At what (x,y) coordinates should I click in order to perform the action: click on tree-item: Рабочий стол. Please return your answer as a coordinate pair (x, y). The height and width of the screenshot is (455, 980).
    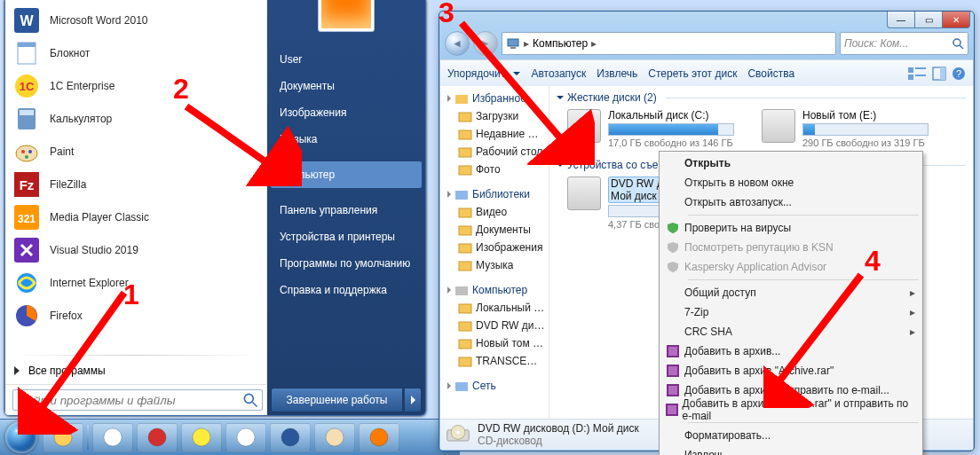
    Looking at the image, I should click on (494, 152).